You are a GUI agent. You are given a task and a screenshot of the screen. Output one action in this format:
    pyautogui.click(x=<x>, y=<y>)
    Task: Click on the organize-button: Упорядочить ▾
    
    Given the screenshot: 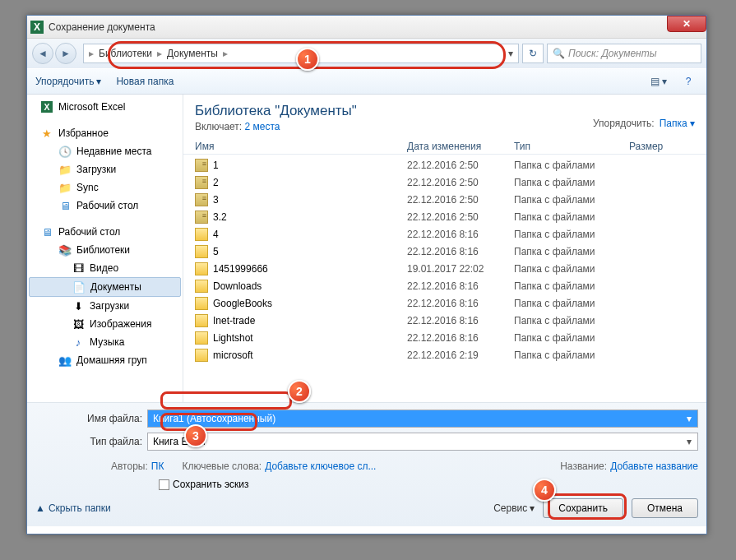 What is the action you would take?
    pyautogui.click(x=68, y=81)
    